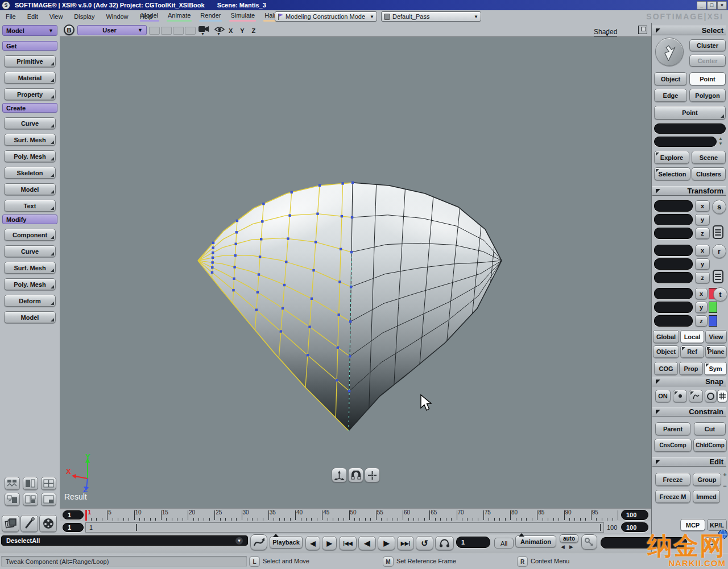 The width and height of the screenshot is (728, 569). What do you see at coordinates (112, 30) in the screenshot?
I see `view-type-dropdown: User ▼` at bounding box center [112, 30].